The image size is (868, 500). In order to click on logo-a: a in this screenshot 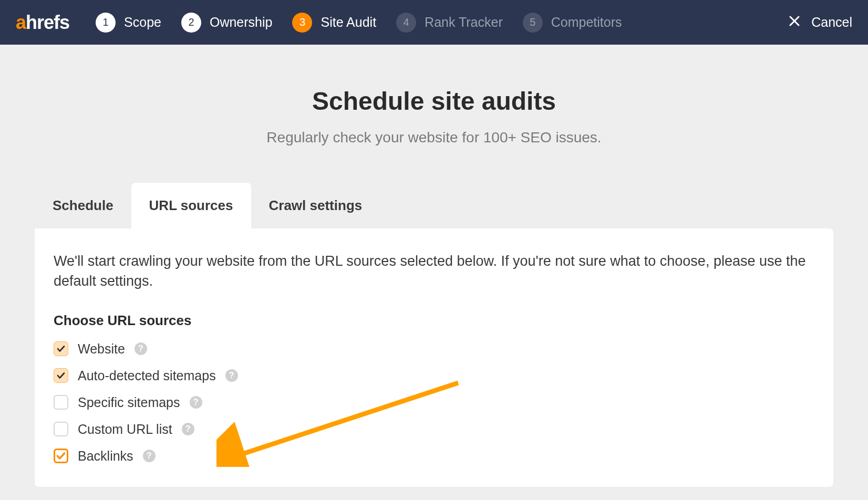, I will do `click(21, 22)`.